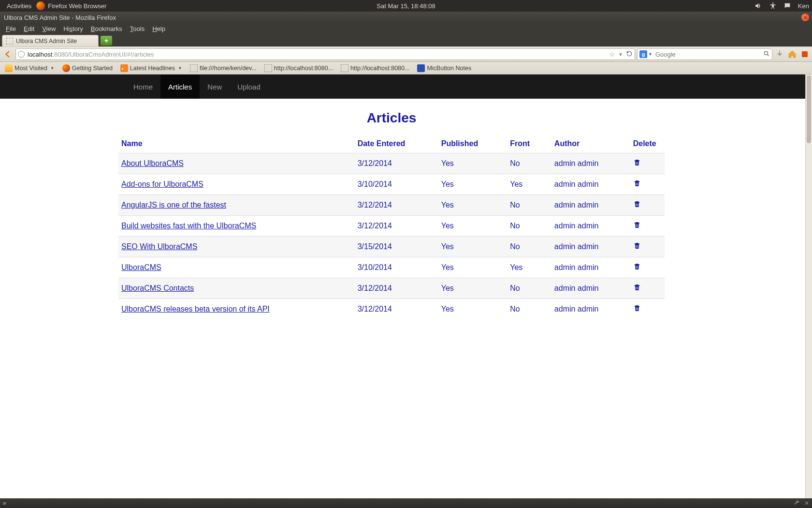 The height and width of the screenshot is (508, 812). What do you see at coordinates (396, 268) in the screenshot?
I see `cell-date: 3/10/2014` at bounding box center [396, 268].